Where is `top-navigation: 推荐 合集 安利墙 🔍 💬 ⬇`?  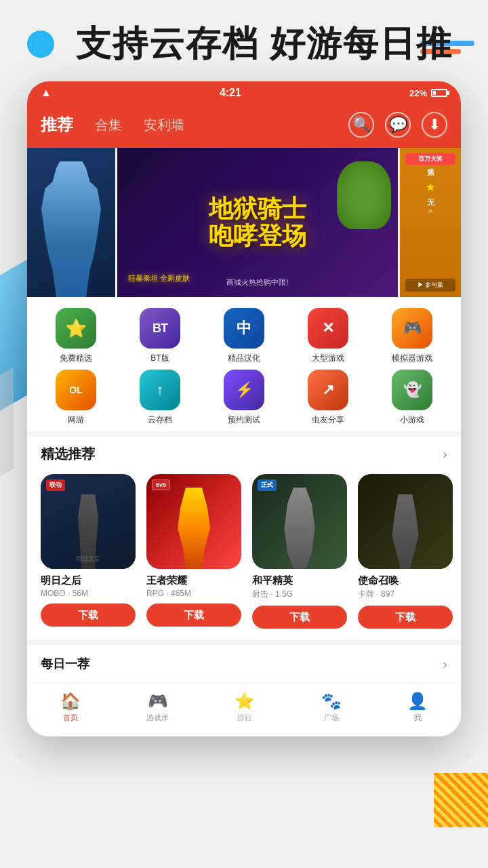
top-navigation: 推荐 合集 安利墙 🔍 💬 ⬇ is located at coordinates (244, 126).